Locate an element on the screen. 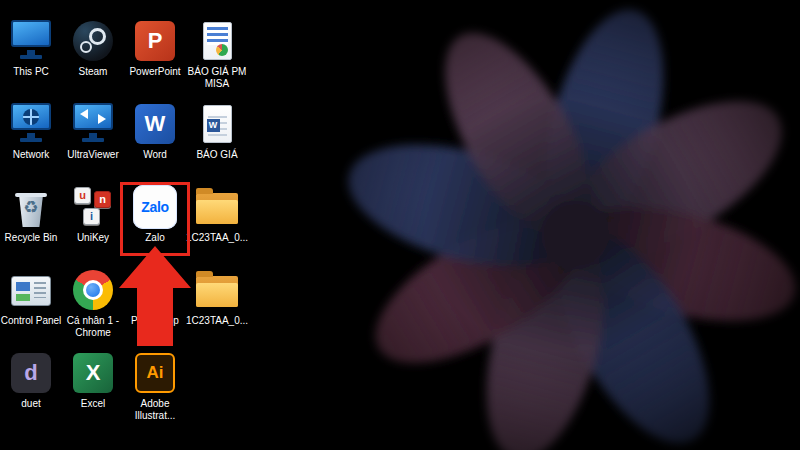 The image size is (800, 450). chrome-profile-icon is located at coordinates (93, 290).